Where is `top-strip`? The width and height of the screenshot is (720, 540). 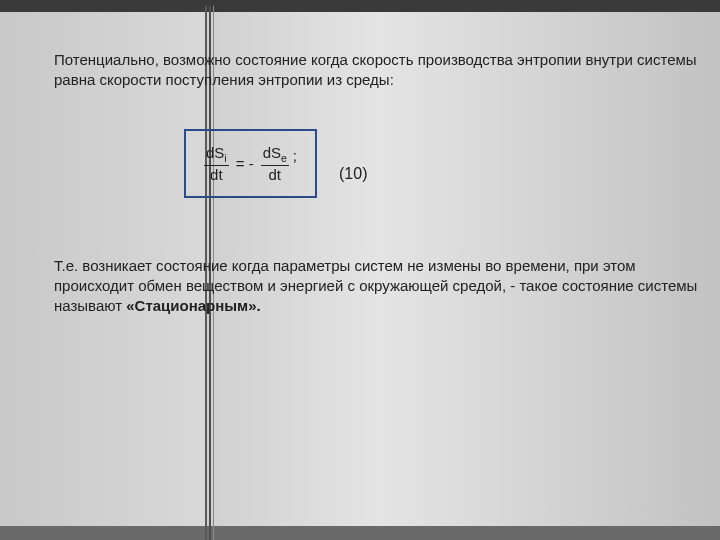
top-strip is located at coordinates (360, 6).